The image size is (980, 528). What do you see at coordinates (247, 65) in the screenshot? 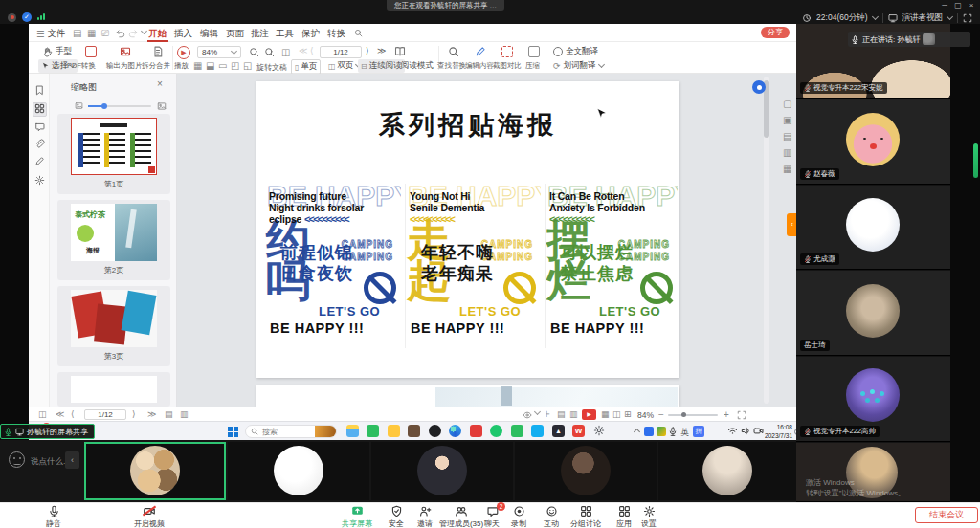
I see `page-down-icon: ◱` at bounding box center [247, 65].